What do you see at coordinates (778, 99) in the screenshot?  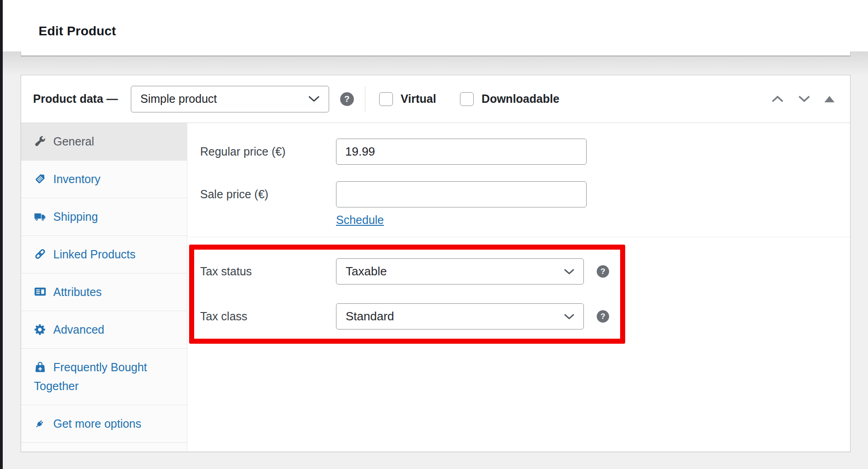 I see `move-up-button` at bounding box center [778, 99].